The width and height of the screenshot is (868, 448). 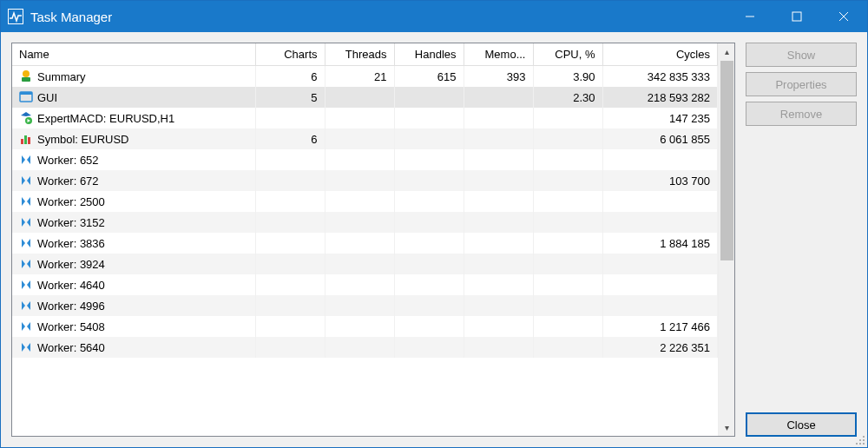 I want to click on cell-cpu: 2.30, so click(x=568, y=97).